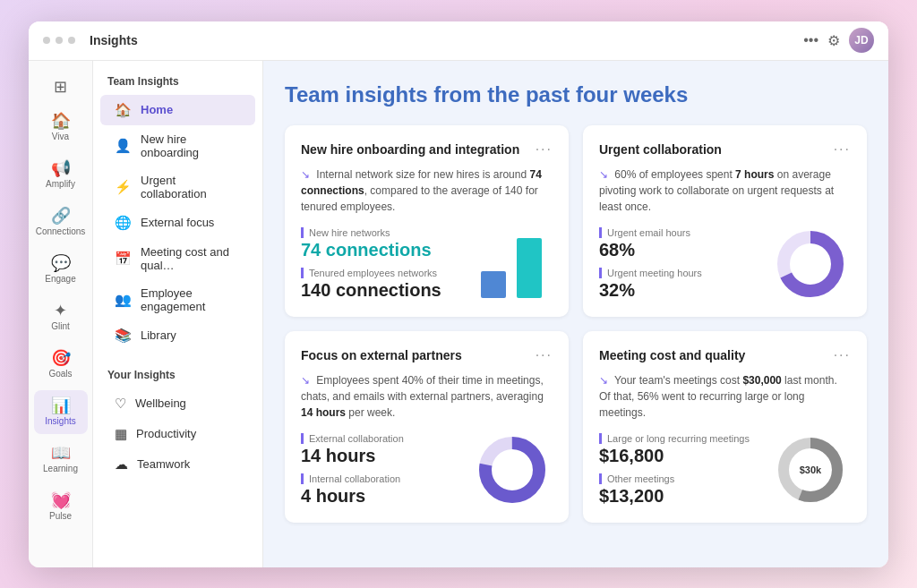 Image resolution: width=917 pixels, height=588 pixels. I want to click on sidebar-item-employee: 👥 Employee engagement, so click(177, 300).